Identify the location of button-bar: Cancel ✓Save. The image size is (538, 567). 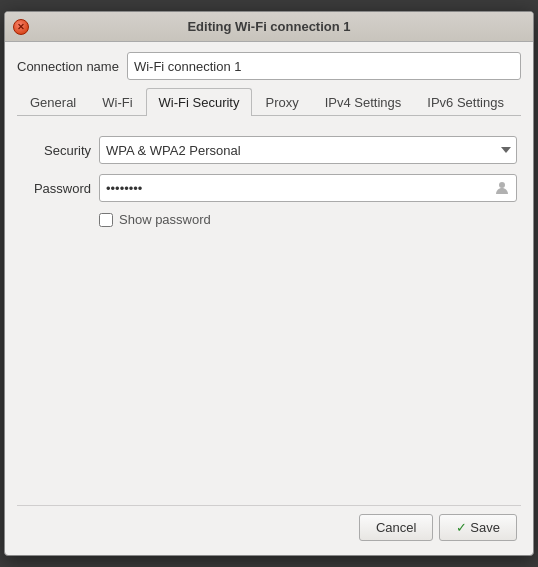
(269, 525).